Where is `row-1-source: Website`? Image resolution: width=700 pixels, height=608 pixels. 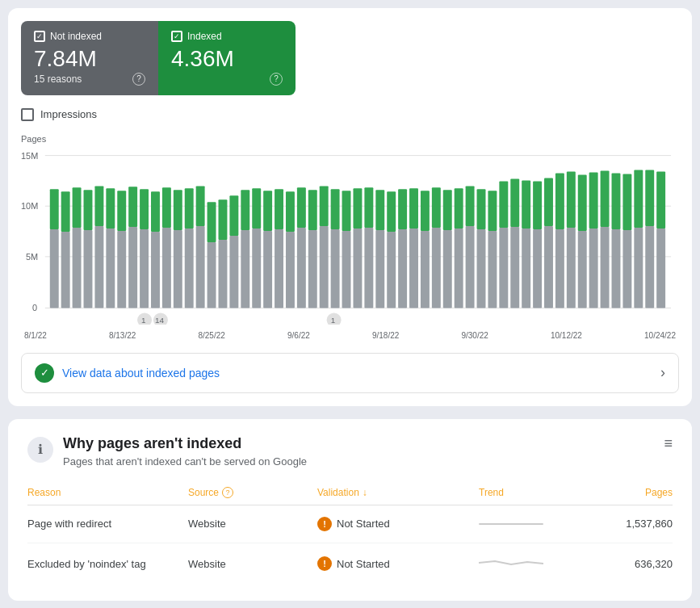
row-1-source: Website is located at coordinates (253, 523).